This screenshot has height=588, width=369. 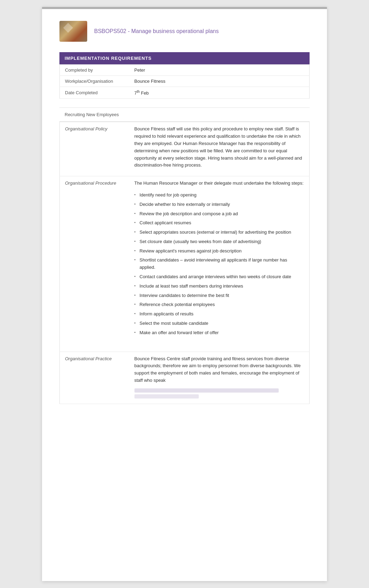 What do you see at coordinates (156, 31) in the screenshot?
I see `page-title: BSBOPS502 - Manage business operational …` at bounding box center [156, 31].